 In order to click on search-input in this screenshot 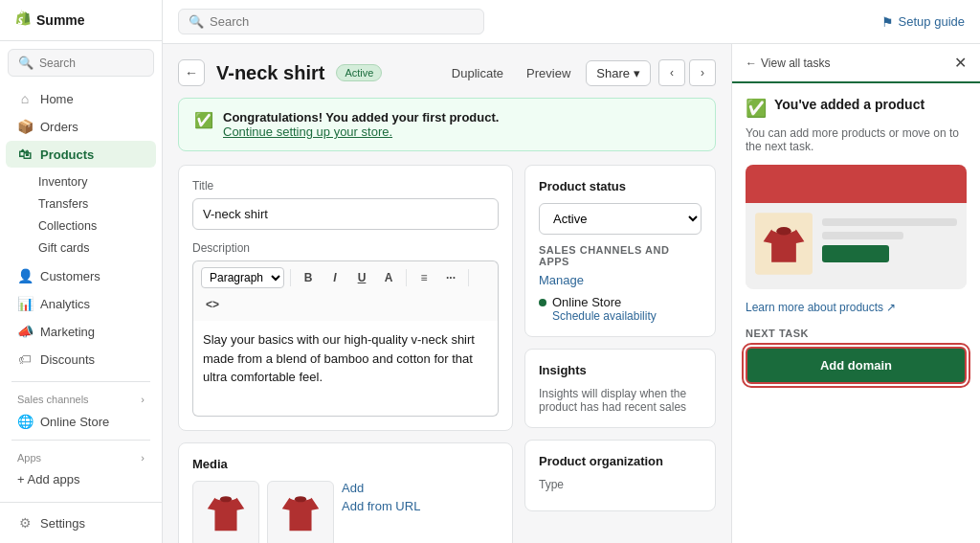, I will do `click(92, 63)`.